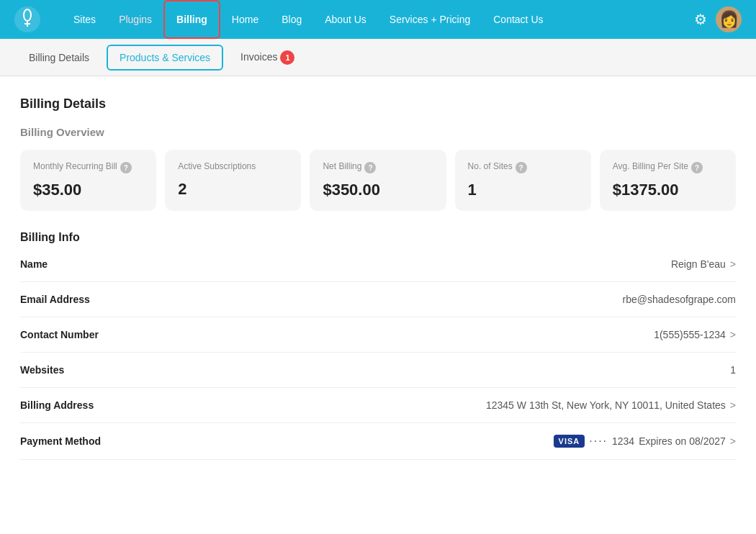 This screenshot has height=534, width=756. What do you see at coordinates (192, 19) in the screenshot?
I see `nav-billing: Billing` at bounding box center [192, 19].